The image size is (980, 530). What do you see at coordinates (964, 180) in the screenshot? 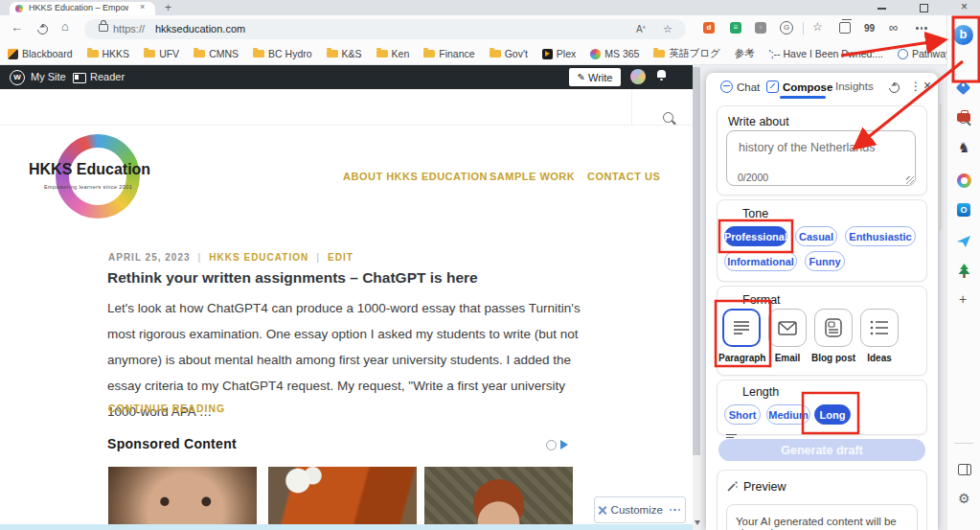
I see `microsoft365-icon` at bounding box center [964, 180].